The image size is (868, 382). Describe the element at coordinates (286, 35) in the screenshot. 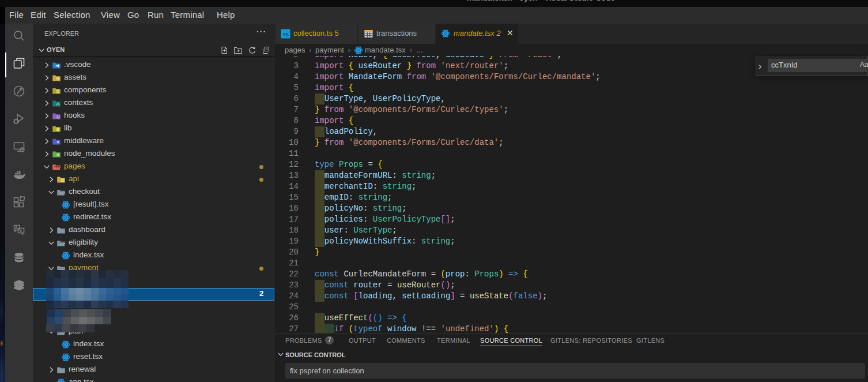

I see `svg-text: TS` at that location.